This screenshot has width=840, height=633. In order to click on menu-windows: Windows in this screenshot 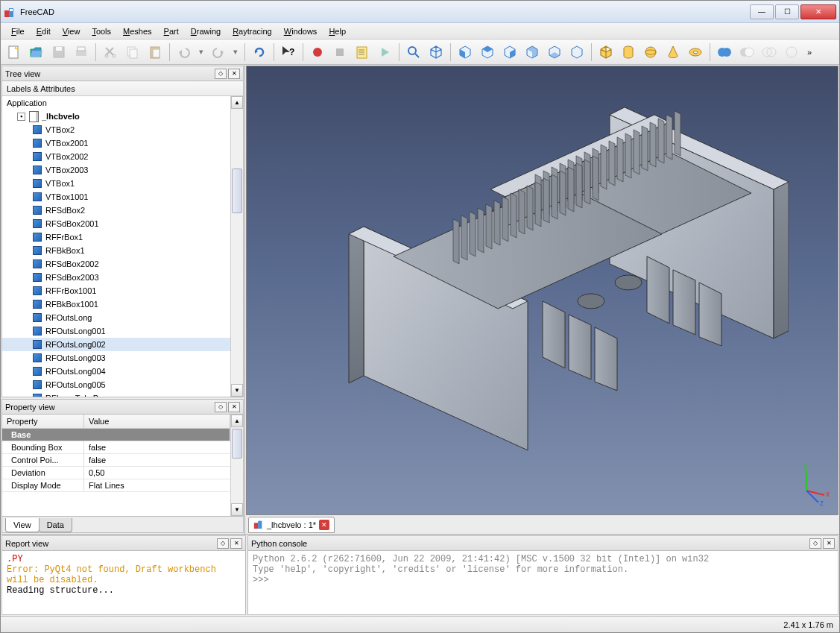, I will do `click(301, 31)`.